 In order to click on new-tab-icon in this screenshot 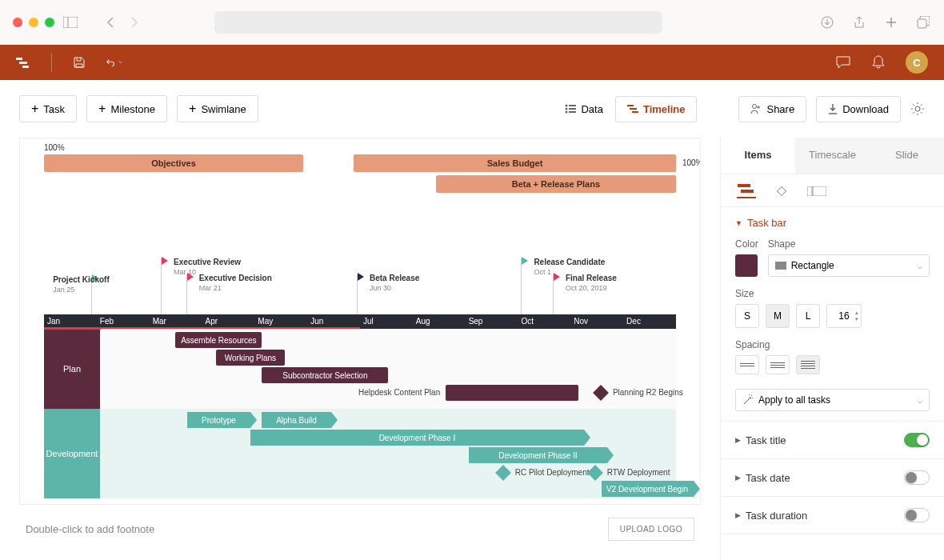, I will do `click(891, 22)`.